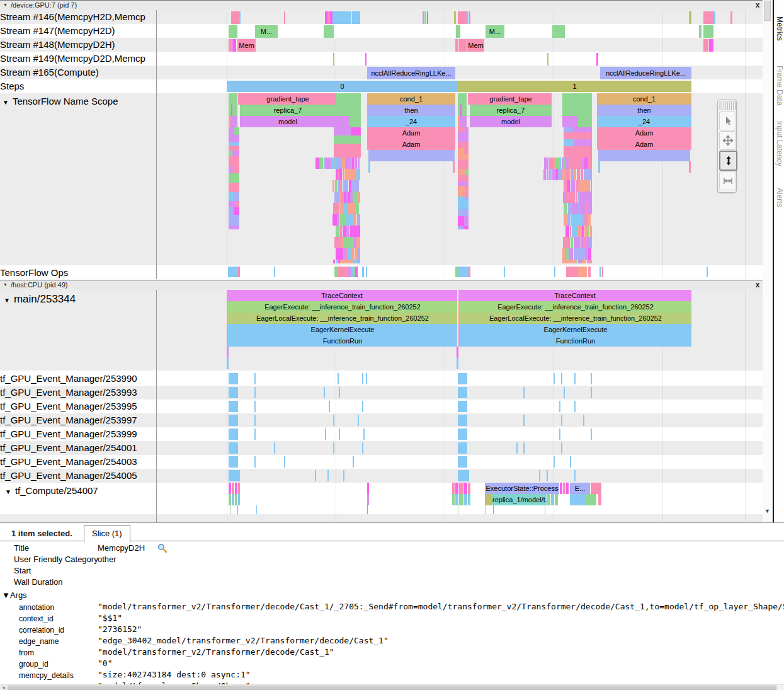 This screenshot has width=784, height=690. What do you see at coordinates (343, 86) in the screenshot?
I see `trace-slice: 0` at bounding box center [343, 86].